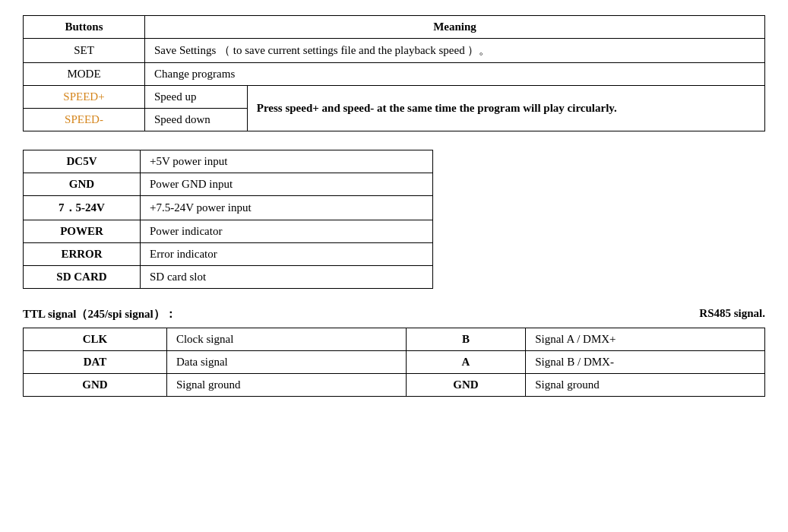 This screenshot has height=532, width=788. What do you see at coordinates (394, 385) in the screenshot?
I see `table-row: GND Signal ground GND Signal ground` at bounding box center [394, 385].